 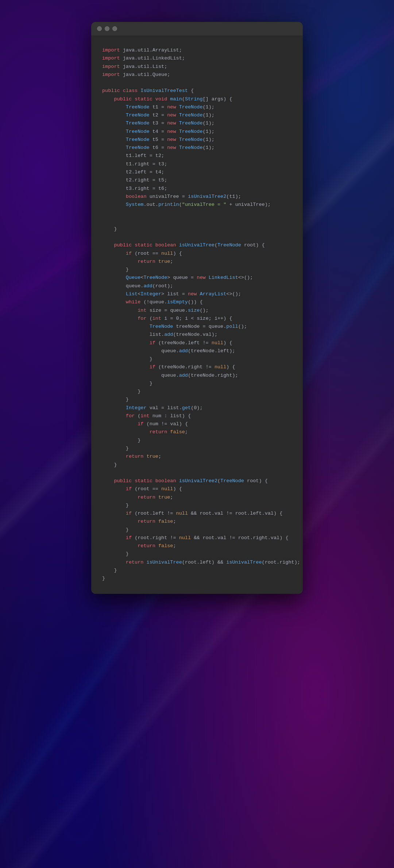 I want to click on title-bar, so click(x=197, y=28).